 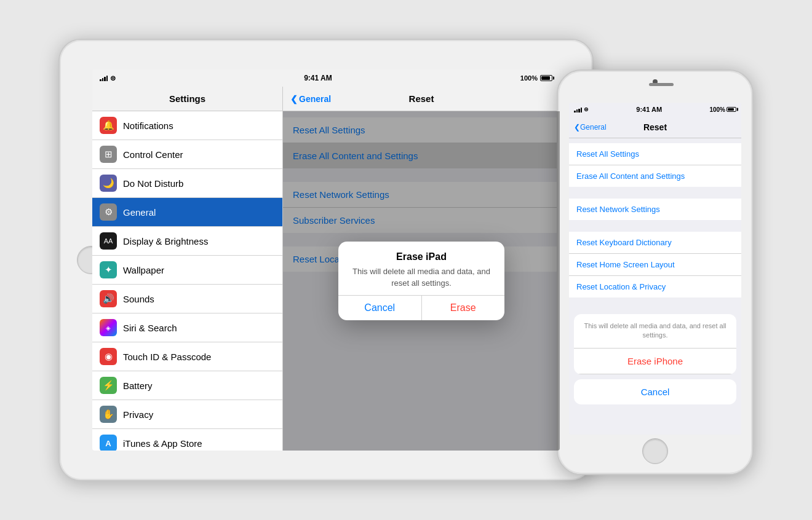 What do you see at coordinates (655, 451) in the screenshot?
I see `iphone-home-button` at bounding box center [655, 451].